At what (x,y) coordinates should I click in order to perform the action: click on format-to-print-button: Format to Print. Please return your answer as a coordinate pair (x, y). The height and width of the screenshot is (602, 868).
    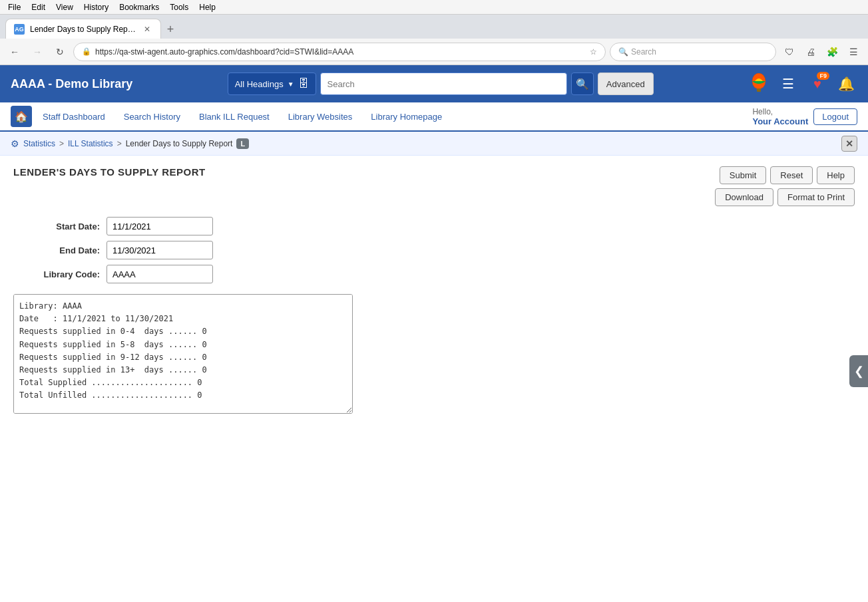
    Looking at the image, I should click on (816, 197).